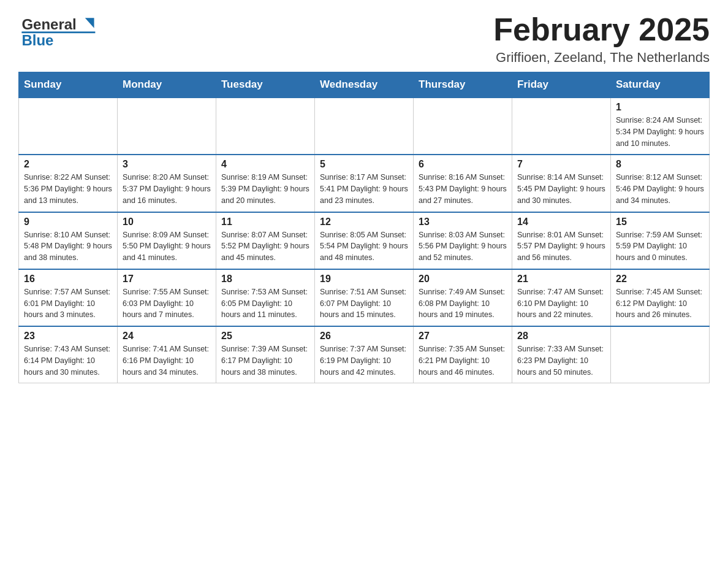  Describe the element at coordinates (265, 304) in the screenshot. I see `day-info: Sunrise: 7:53 AM Sunset: 6:05 PM Dayligh…` at that location.